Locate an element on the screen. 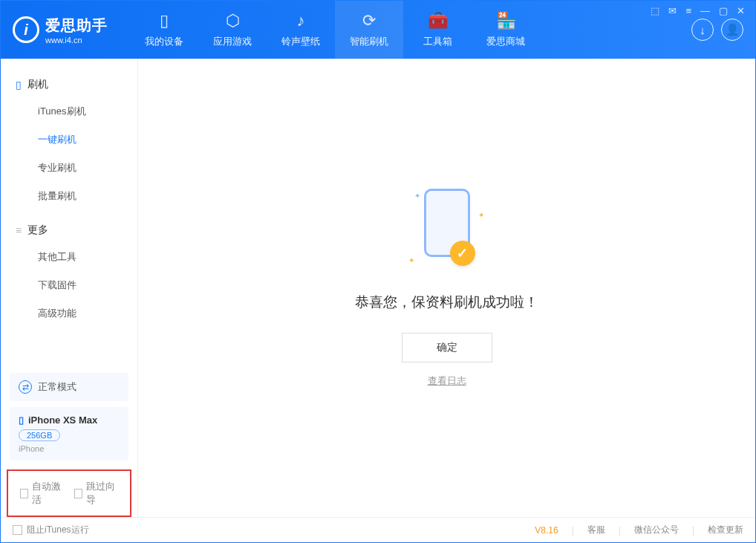  list-icon: ≡ is located at coordinates (19, 230).